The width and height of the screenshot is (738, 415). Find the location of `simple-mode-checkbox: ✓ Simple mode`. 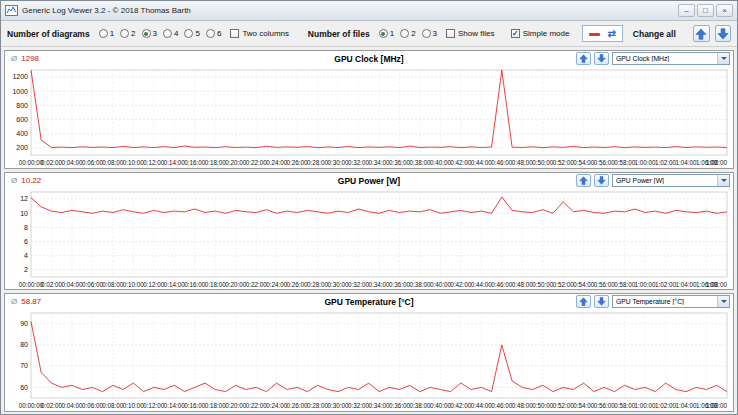

simple-mode-checkbox: ✓ Simple mode is located at coordinates (540, 34).